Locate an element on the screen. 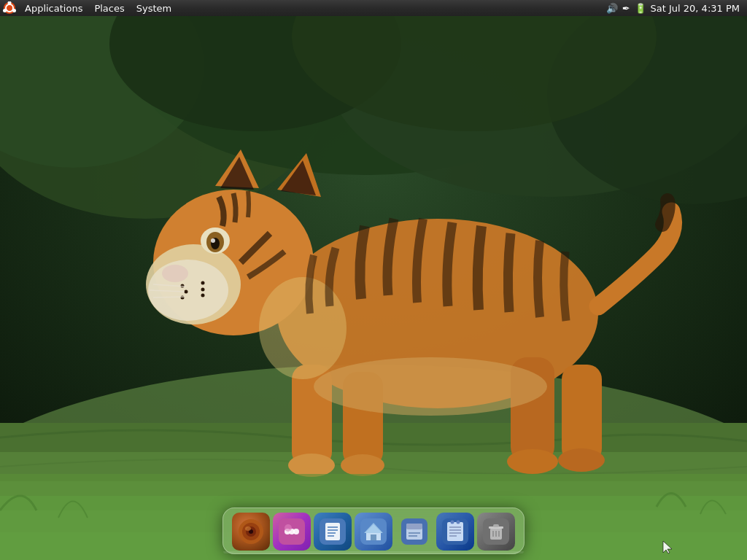 Image resolution: width=747 pixels, height=560 pixels. ubuntu-logo-icon is located at coordinates (9, 8).